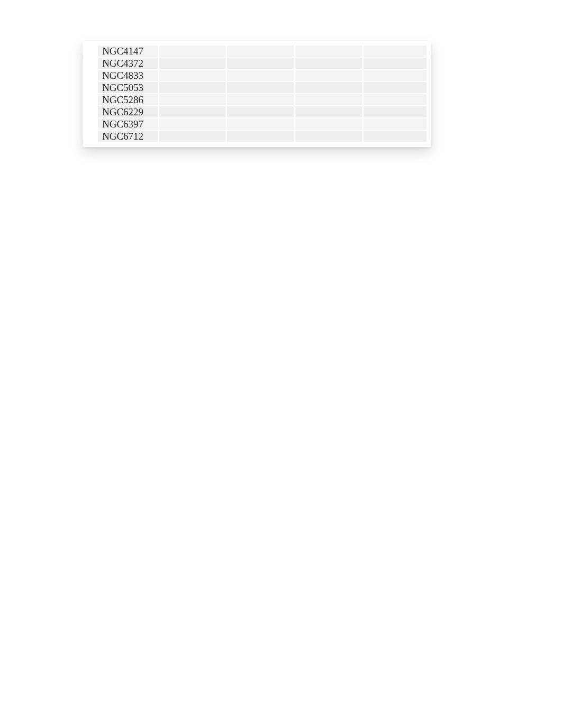  Describe the element at coordinates (257, 88) in the screenshot. I see `table-row: NGC5053` at that location.